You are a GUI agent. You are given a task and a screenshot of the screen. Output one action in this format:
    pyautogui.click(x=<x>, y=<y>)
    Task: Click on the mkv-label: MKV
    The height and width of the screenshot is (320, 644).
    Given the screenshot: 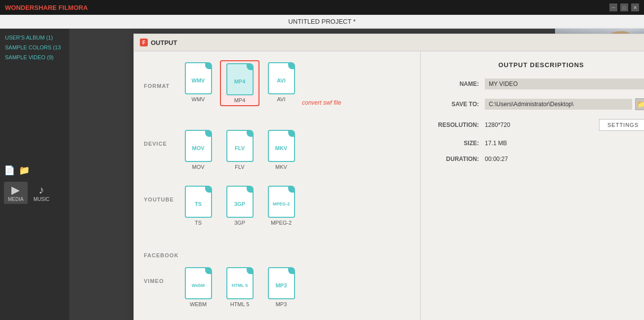 What is the action you would take?
    pyautogui.click(x=281, y=167)
    